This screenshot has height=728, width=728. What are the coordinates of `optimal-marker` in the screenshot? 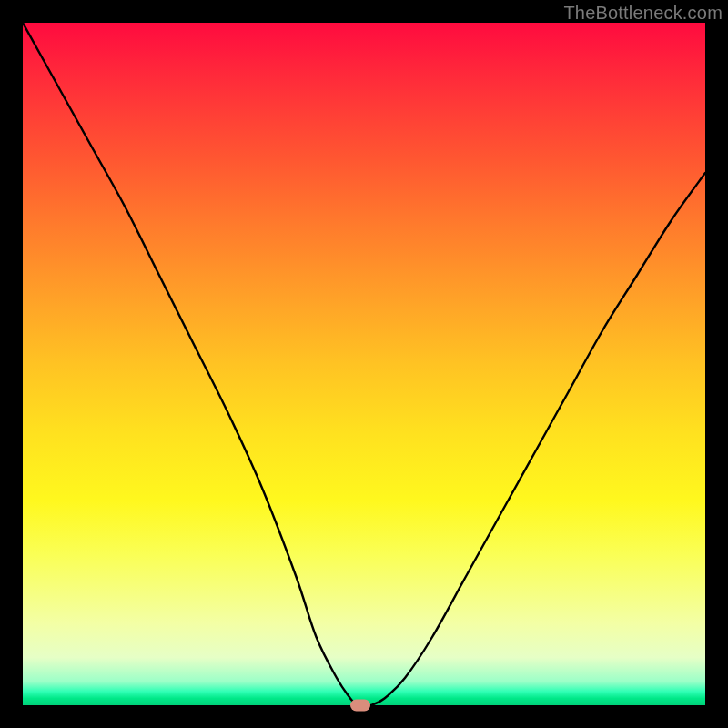 It's located at (360, 706).